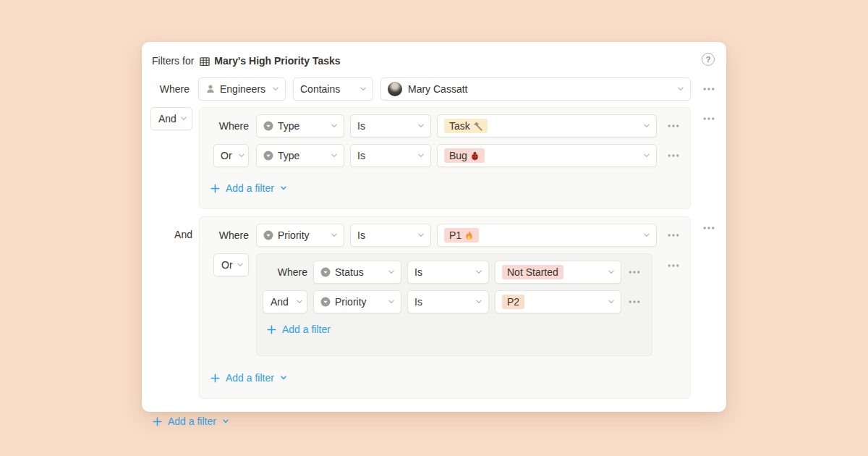 Image resolution: width=868 pixels, height=456 pixels. What do you see at coordinates (532, 272) in the screenshot?
I see `tag-not-started: Not Started` at bounding box center [532, 272].